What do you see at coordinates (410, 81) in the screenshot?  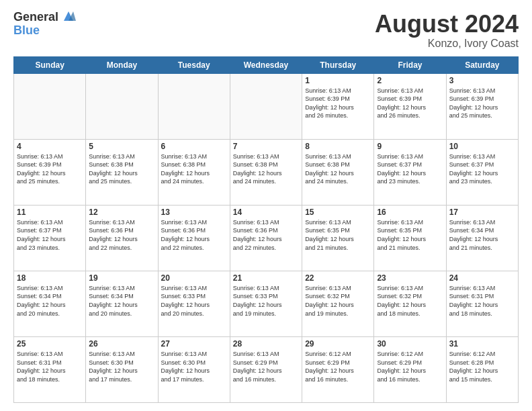 I see `day-number: 2` at bounding box center [410, 81].